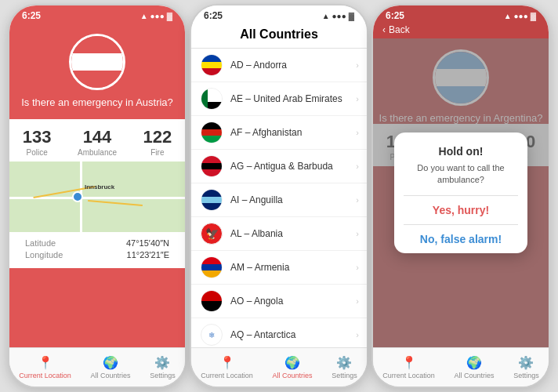 This screenshot has height=392, width=558. What do you see at coordinates (97, 255) in the screenshot?
I see `longitude-row: Longitude 11°23′21″E` at bounding box center [97, 255].